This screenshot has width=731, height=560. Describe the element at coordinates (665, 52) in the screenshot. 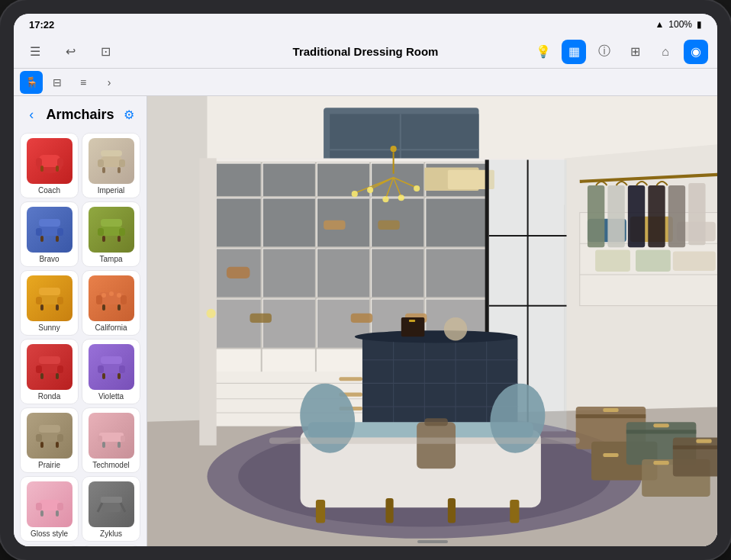

I see `home-button: ⌂` at that location.